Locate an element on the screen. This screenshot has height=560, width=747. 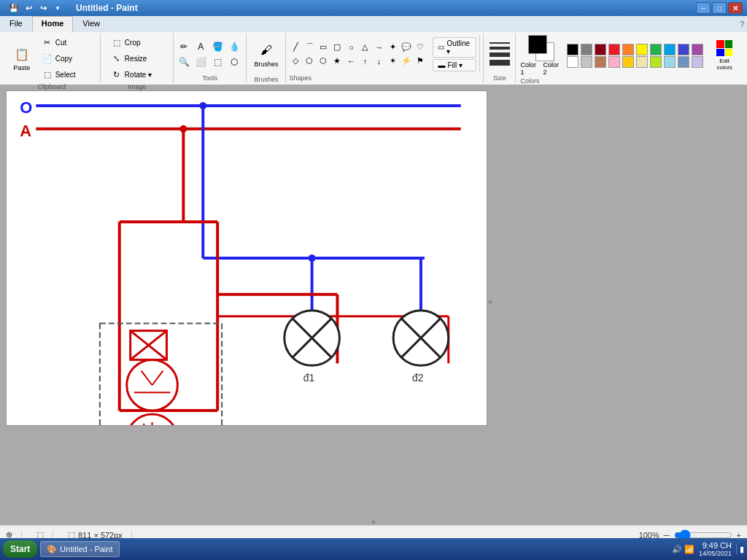
resize-icon: ⤡ is located at coordinates (117, 58).